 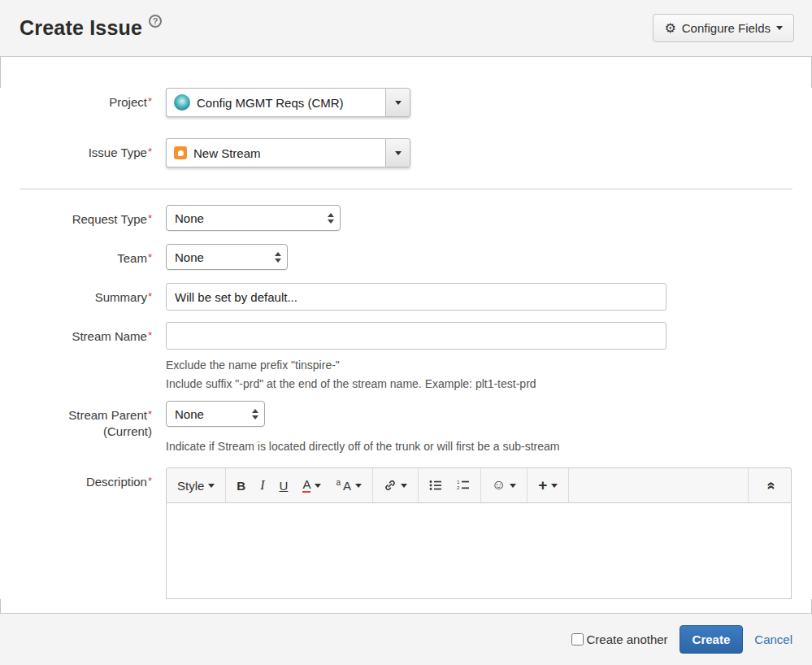 I want to click on description-editor, so click(x=479, y=551).